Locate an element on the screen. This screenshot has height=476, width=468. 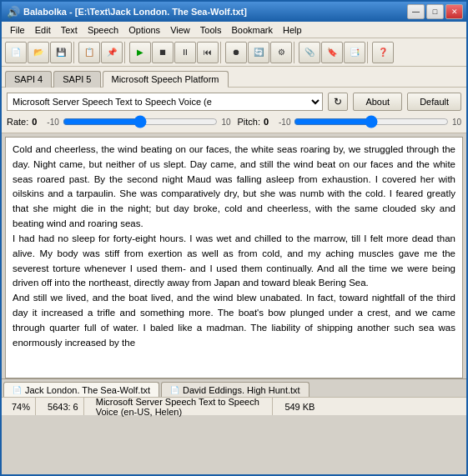
minimize-button: — is located at coordinates (415, 12).